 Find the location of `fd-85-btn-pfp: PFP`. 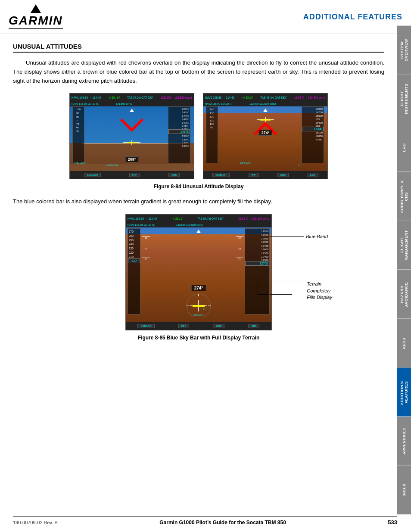

fd-85-btn-pfp: PFP is located at coordinates (184, 326).